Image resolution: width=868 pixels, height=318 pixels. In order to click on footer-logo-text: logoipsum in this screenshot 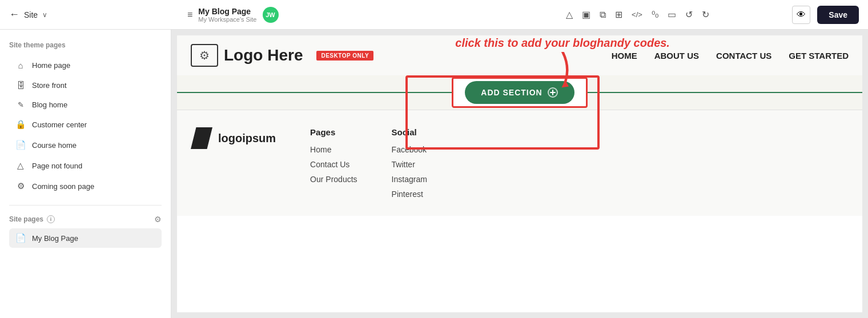, I will do `click(247, 138)`.